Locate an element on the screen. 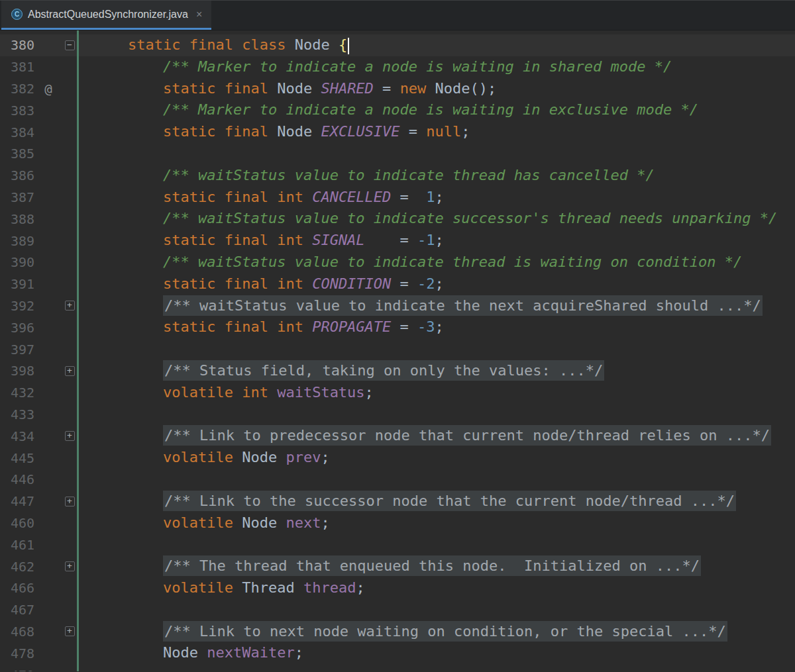  code-token: new is located at coordinates (417, 89).